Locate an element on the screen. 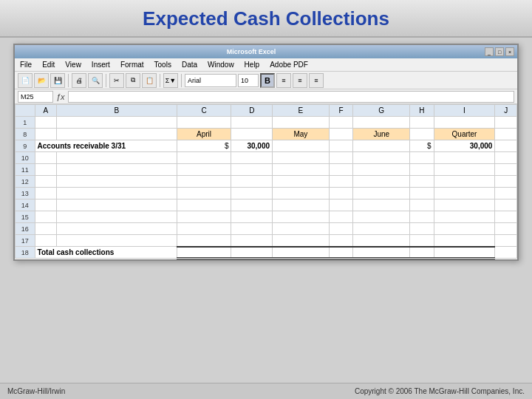 The height and width of the screenshot is (399, 532). menu-data: Data is located at coordinates (189, 65).